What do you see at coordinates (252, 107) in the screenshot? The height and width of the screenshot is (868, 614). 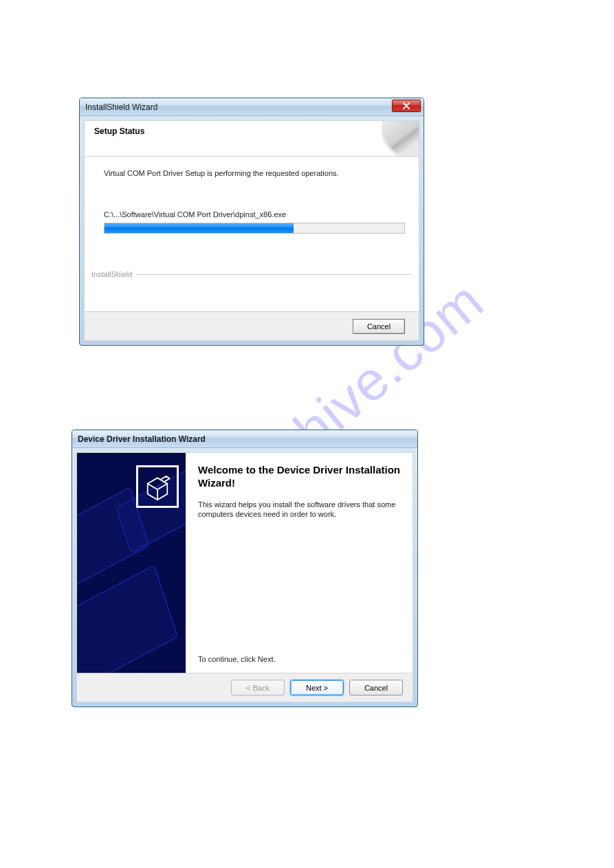 I see `installshield-titlebar: InstallShield Wizard` at bounding box center [252, 107].